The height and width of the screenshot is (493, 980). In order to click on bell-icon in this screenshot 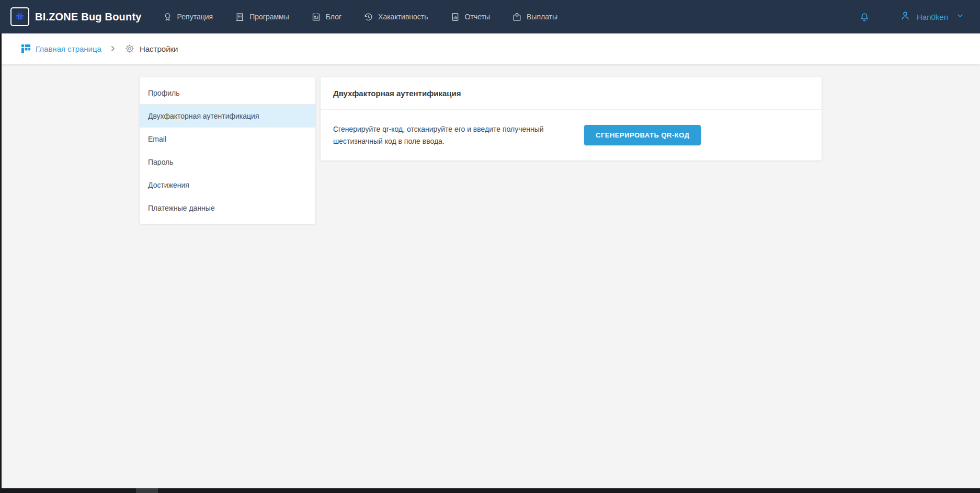, I will do `click(864, 17)`.